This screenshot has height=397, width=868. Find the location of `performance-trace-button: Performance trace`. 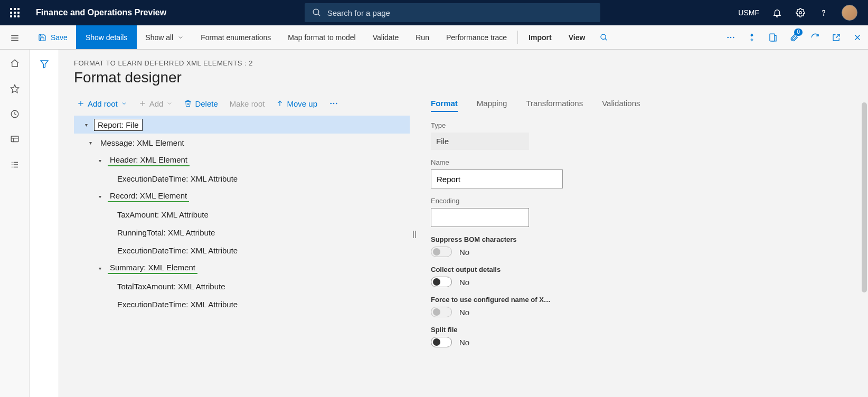

performance-trace-button: Performance trace is located at coordinates (476, 37).